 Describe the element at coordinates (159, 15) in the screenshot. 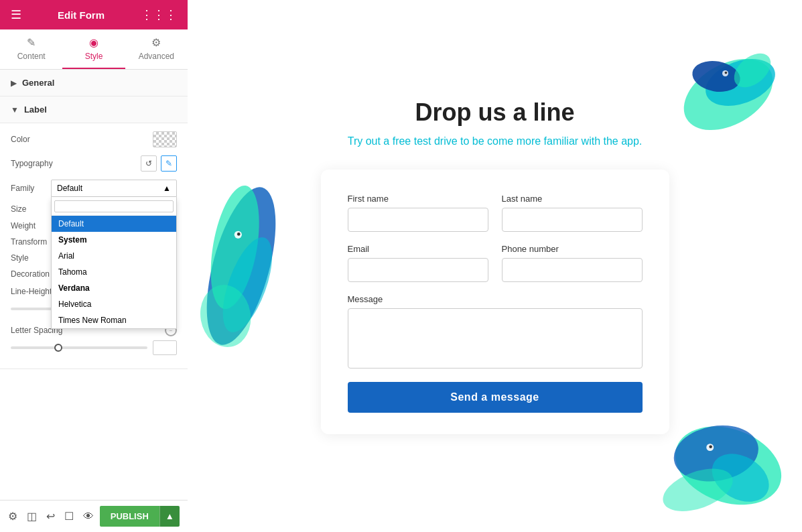

I see `grid-icon: ⋮⋮⋮` at that location.